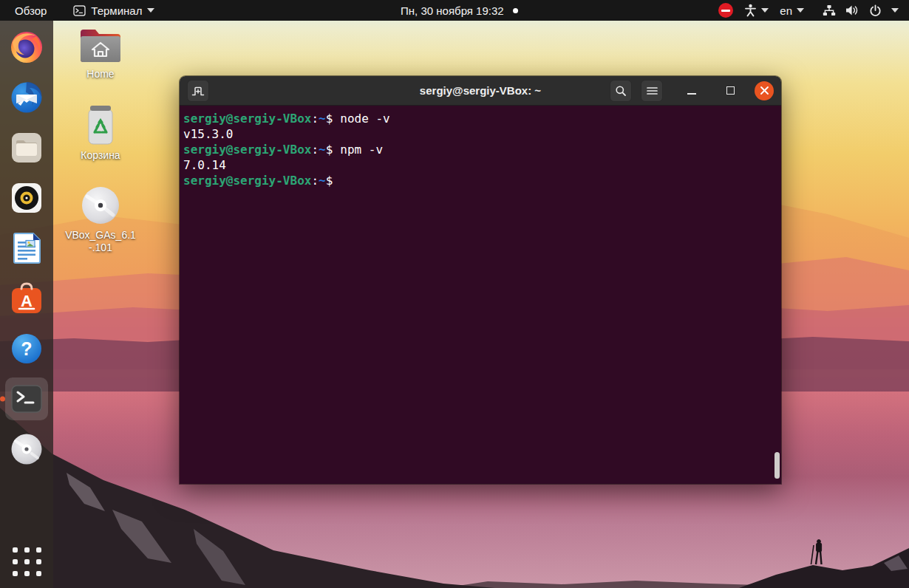 The width and height of the screenshot is (909, 588). I want to click on terminal-titlebar: sergiy@sergiy-VBox: ~, so click(480, 91).